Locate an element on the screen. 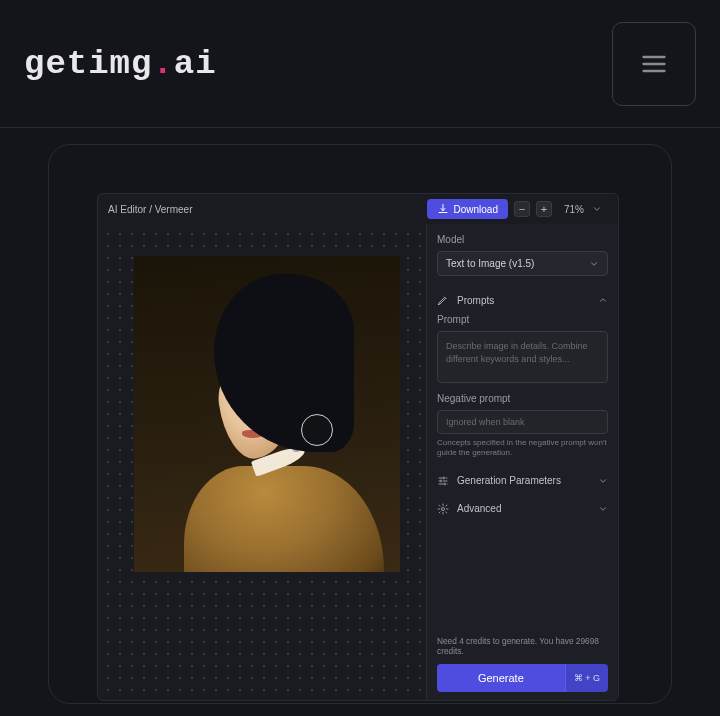  prompts-section-toggle: Prompts is located at coordinates (522, 300).